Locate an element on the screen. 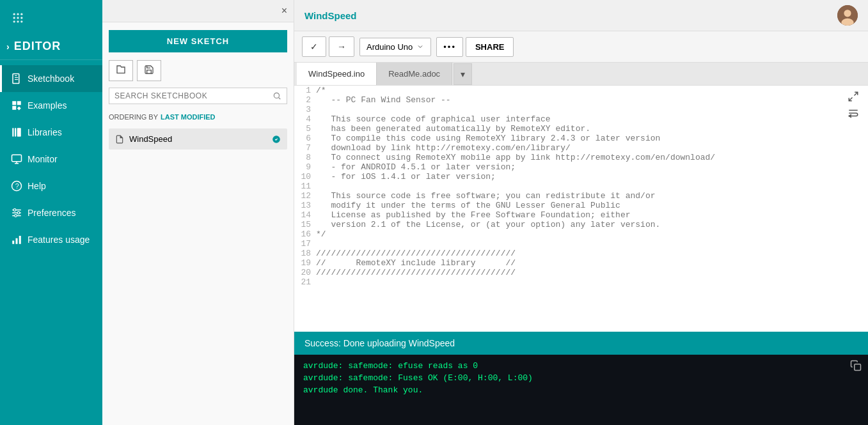 The image size is (868, 425). table-row: 17 is located at coordinates (581, 244).